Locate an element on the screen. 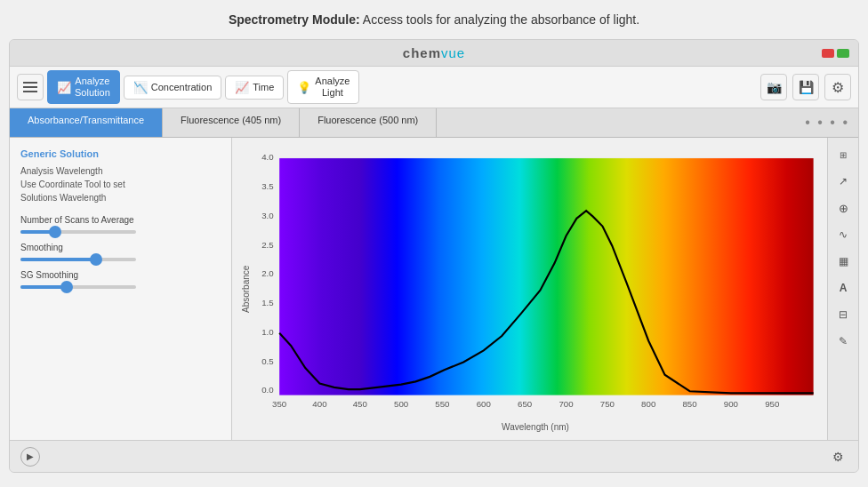 This screenshot has height=487, width=868. app-name: chemvue is located at coordinates (434, 53).